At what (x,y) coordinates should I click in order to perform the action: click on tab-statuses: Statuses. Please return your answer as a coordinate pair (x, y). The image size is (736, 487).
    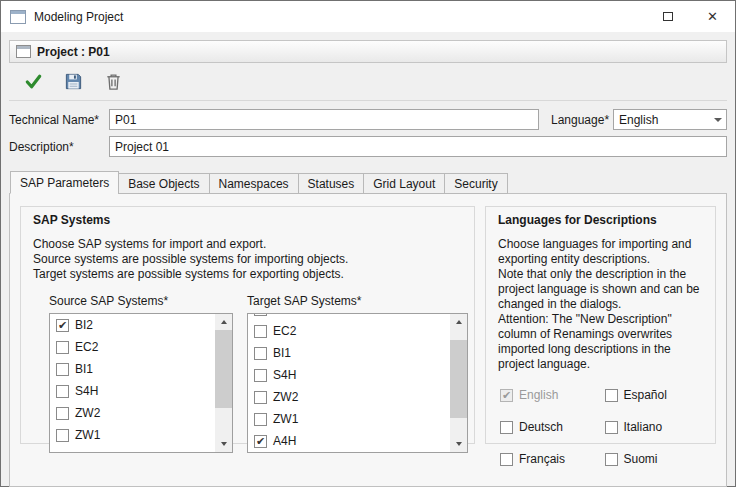
    Looking at the image, I should click on (332, 184).